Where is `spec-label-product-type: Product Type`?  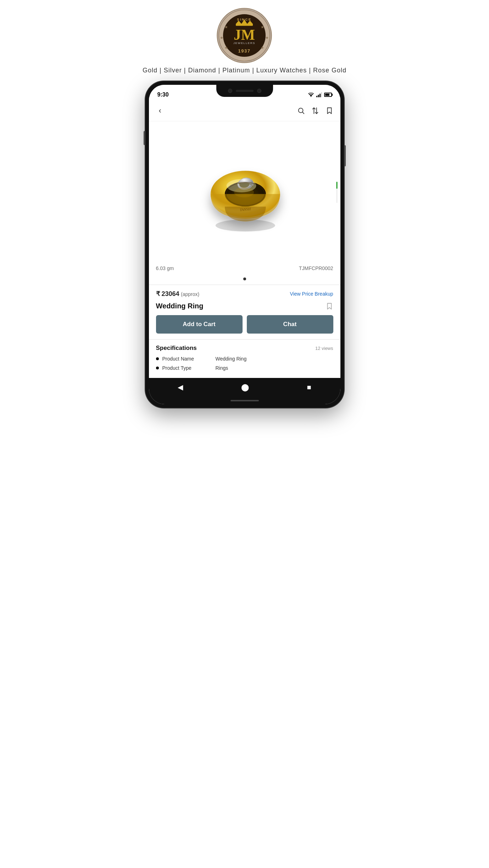 spec-label-product-type: Product Type is located at coordinates (187, 368).